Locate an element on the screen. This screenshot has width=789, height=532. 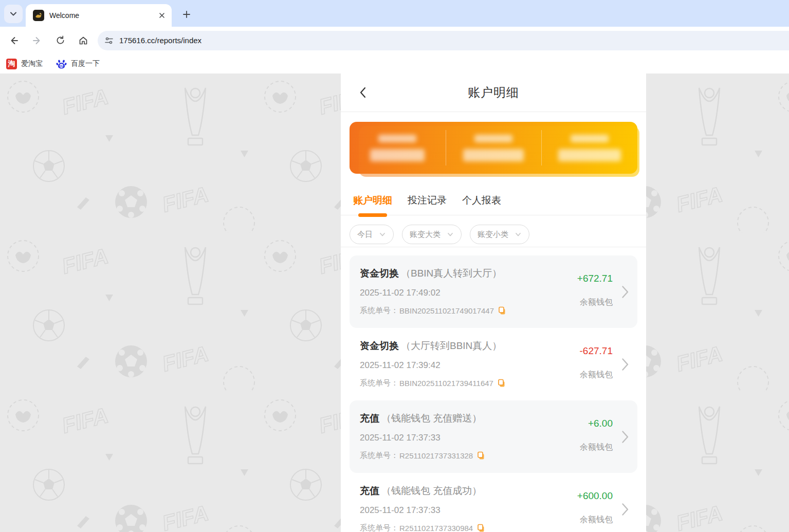
taobao-icon: 淘 is located at coordinates (11, 64).